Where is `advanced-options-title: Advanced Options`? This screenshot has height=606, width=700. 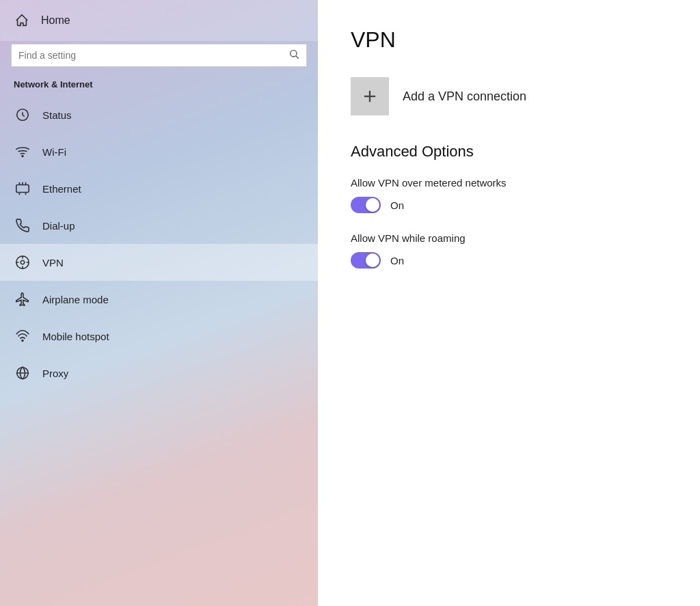
advanced-options-title: Advanced Options is located at coordinates (509, 152).